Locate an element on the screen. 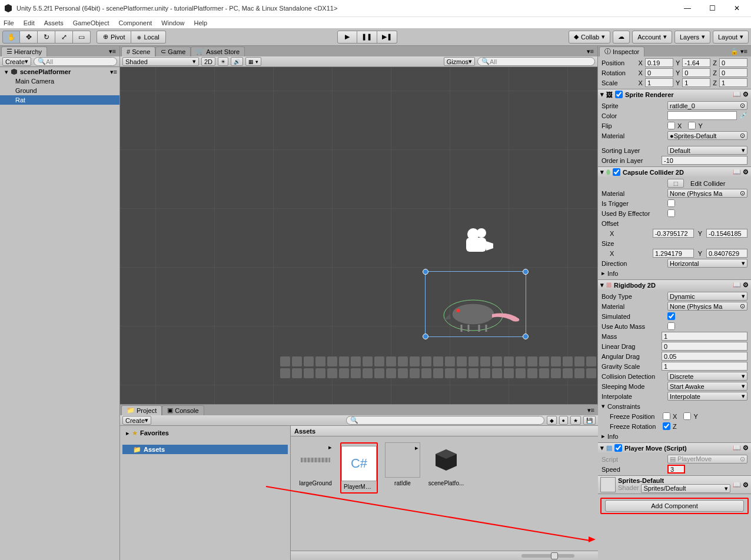 This screenshot has height=560, width=751. project-create-dropdown: Create ▾ is located at coordinates (137, 420).